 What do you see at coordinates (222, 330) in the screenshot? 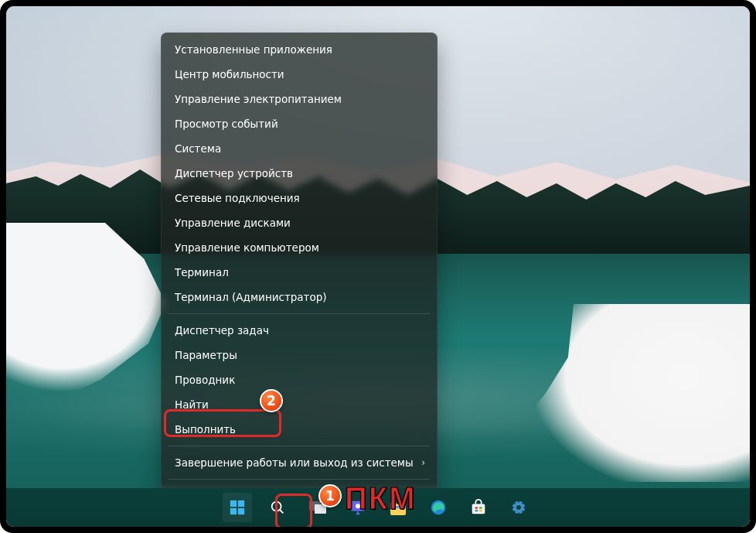
I see `menu-label: Диспетчер задач` at bounding box center [222, 330].